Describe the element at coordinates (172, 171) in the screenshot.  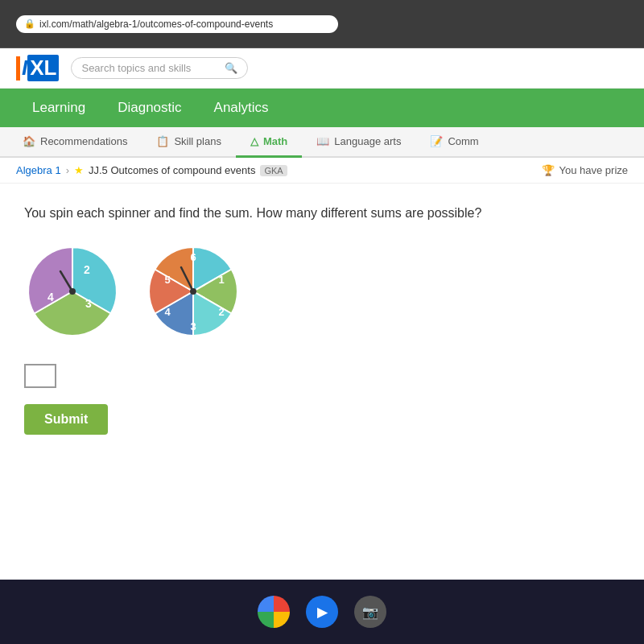
I see `breadcrumb-current: JJ.5 Outcomes of compound events` at that location.